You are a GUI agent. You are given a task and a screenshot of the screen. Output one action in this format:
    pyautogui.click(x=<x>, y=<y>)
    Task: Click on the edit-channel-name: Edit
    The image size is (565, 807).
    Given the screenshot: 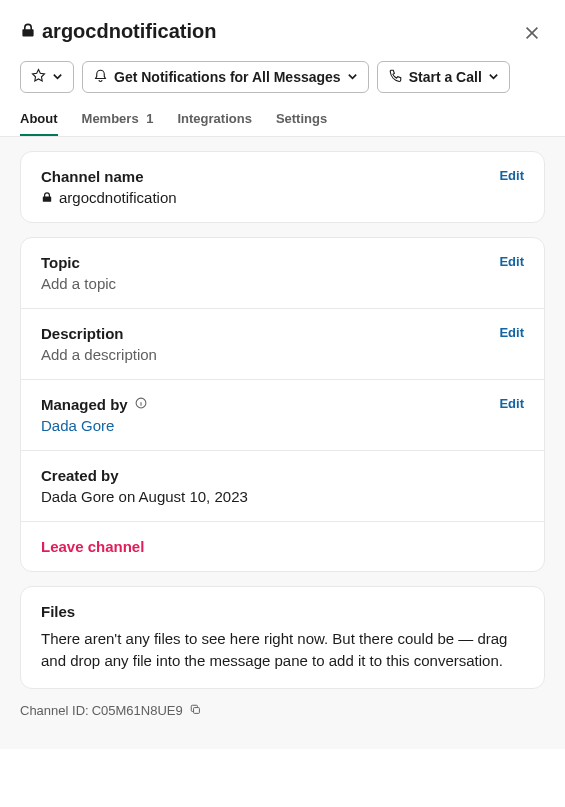 What is the action you would take?
    pyautogui.click(x=512, y=176)
    